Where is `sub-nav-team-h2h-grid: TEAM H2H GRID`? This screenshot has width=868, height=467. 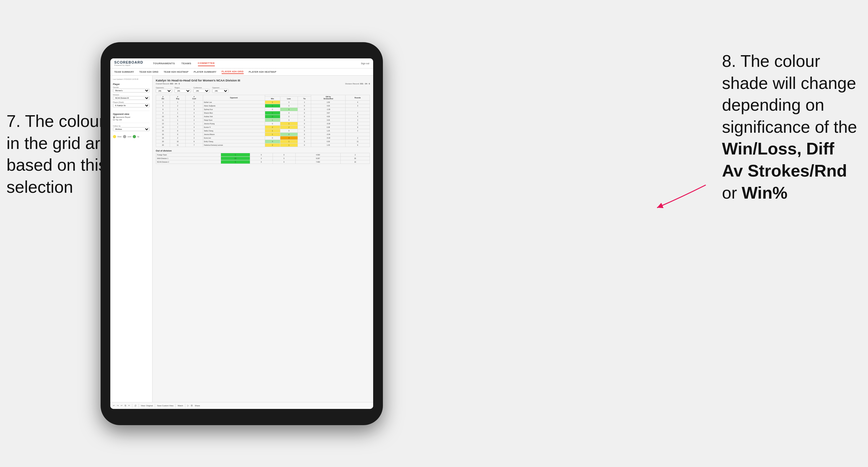 sub-nav-team-h2h-grid: TEAM H2H GRID is located at coordinates (149, 72).